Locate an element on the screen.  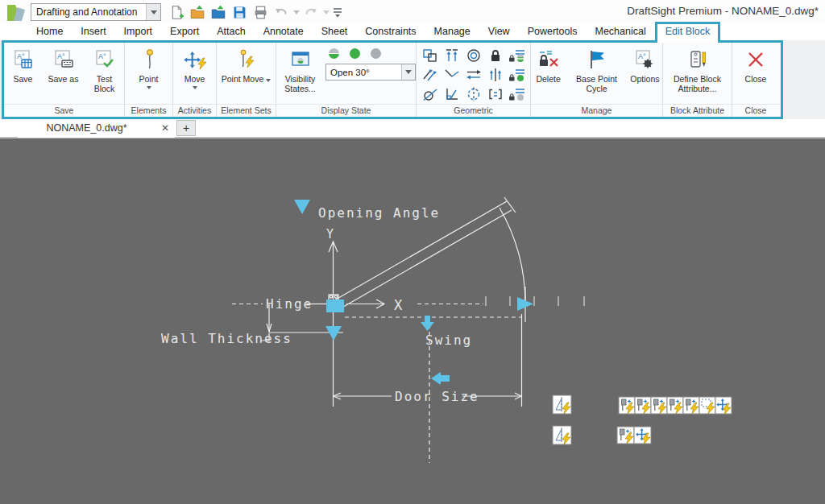
workspace-selector: Drafting and Annotation is located at coordinates (96, 12).